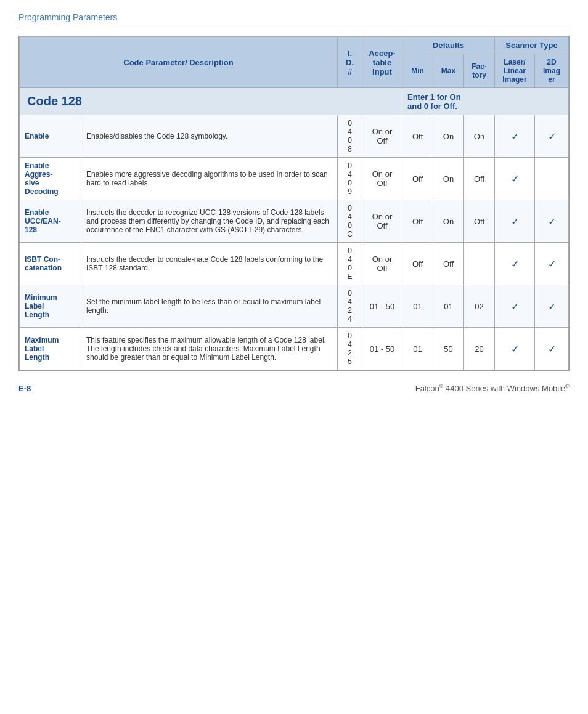 This screenshot has height=714, width=588. Describe the element at coordinates (51, 349) in the screenshot. I see `param-name: Maximum Label Length` at that location.